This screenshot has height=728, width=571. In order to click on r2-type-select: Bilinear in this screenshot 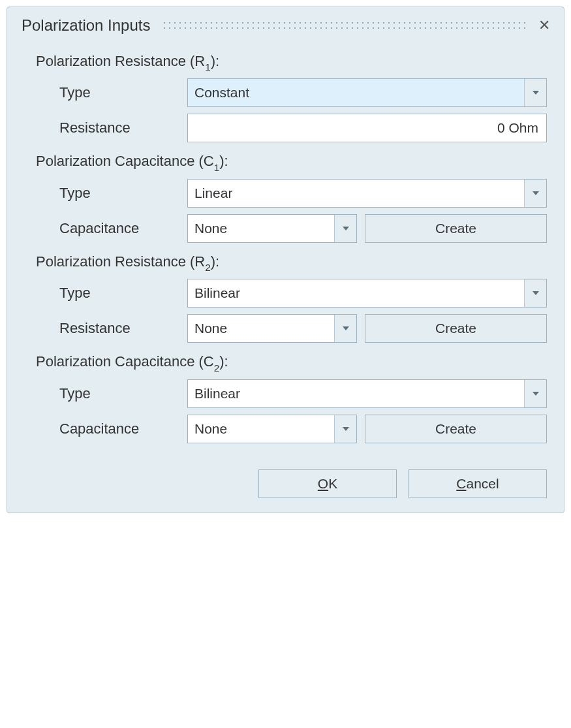, I will do `click(367, 293)`.